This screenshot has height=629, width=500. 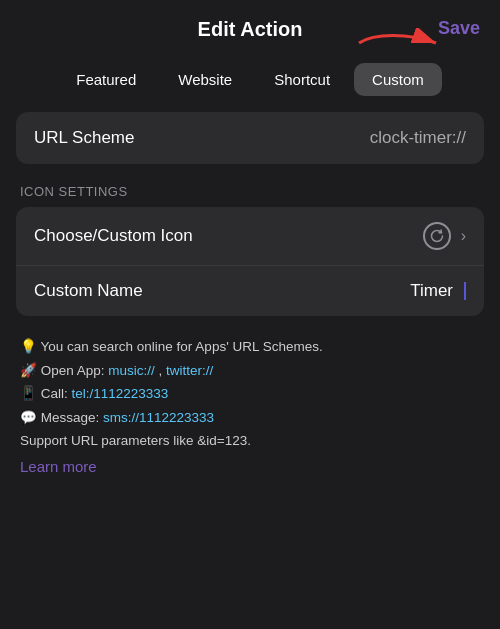 What do you see at coordinates (302, 80) in the screenshot?
I see `tab-shortcut: Shortcut` at bounding box center [302, 80].